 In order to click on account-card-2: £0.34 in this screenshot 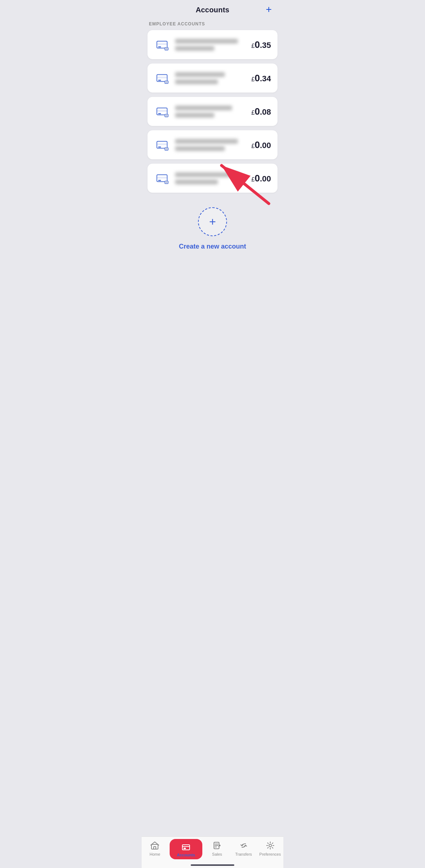, I will do `click(212, 78)`.